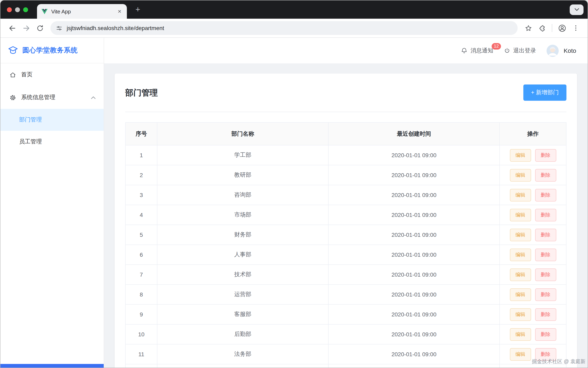  I want to click on add-department-button: + 新增部门, so click(545, 92).